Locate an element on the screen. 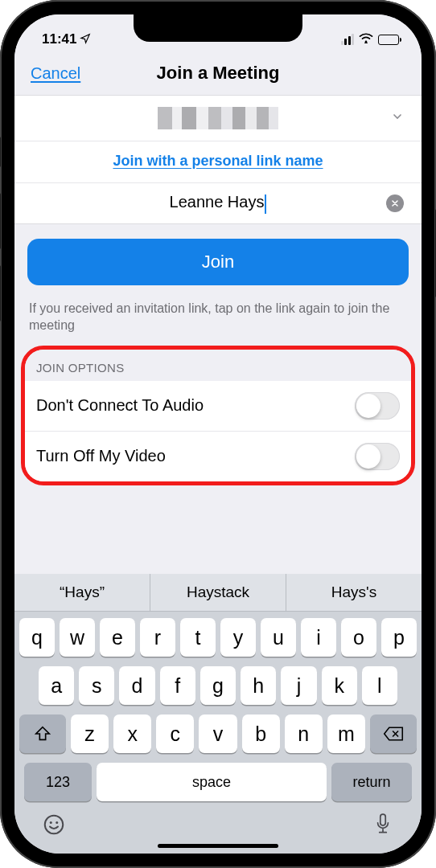  numeric-key: 123 is located at coordinates (58, 782).